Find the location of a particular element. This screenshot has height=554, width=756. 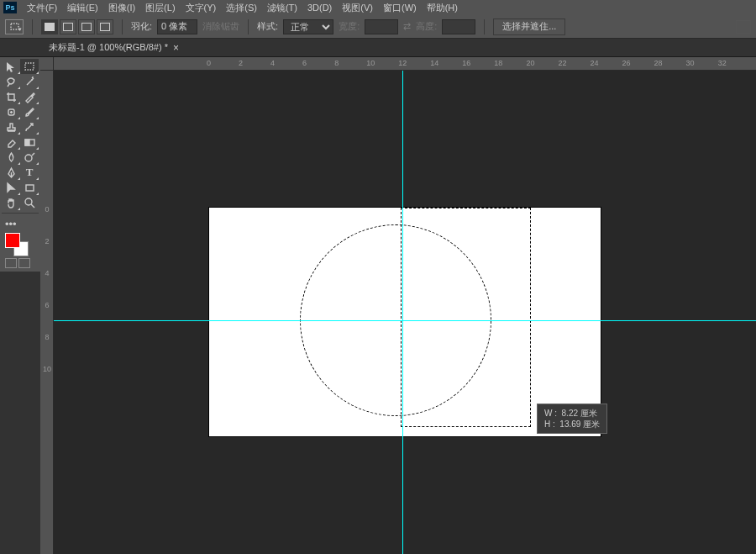

move-tool is located at coordinates (11, 66).